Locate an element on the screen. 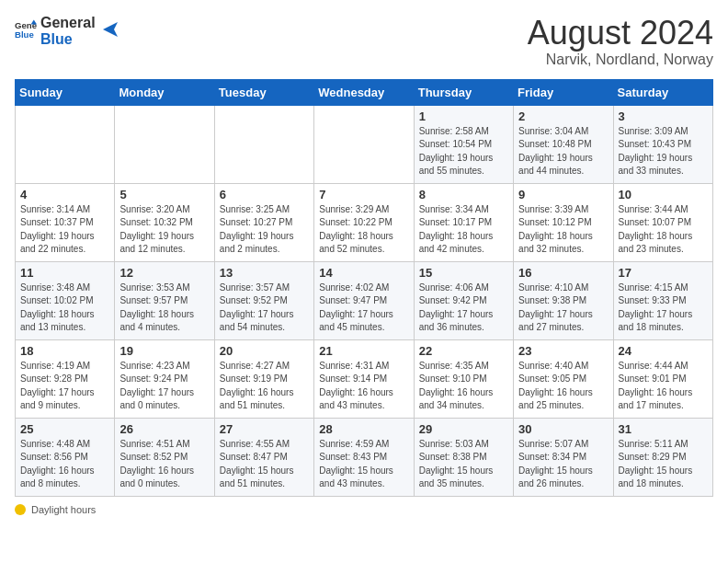 The width and height of the screenshot is (728, 563). day-info: Sunrise: 5:07 AM Sunset: 8:34 PM Dayligh… is located at coordinates (563, 465).